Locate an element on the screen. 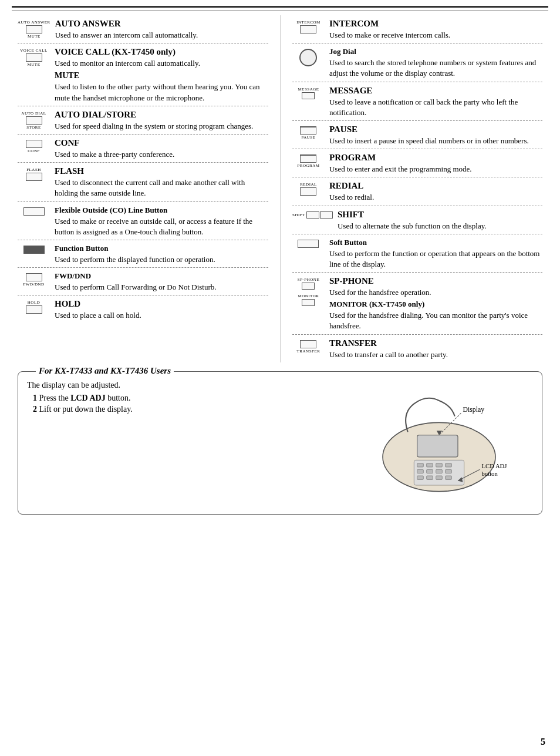 This screenshot has width=560, height=756. pause-label: PAUSE is located at coordinates (308, 137).